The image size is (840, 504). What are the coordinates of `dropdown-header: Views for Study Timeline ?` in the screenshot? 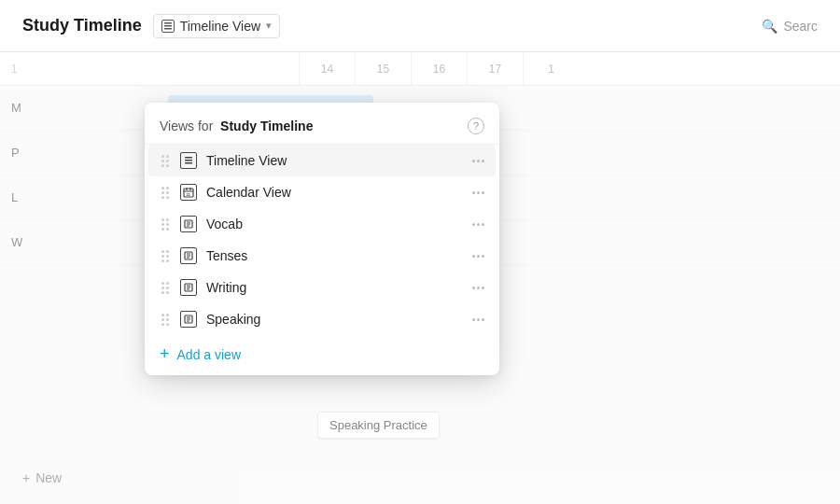 It's located at (322, 123).